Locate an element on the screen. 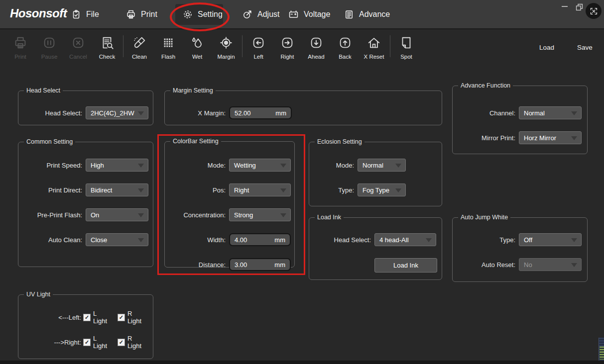 The height and width of the screenshot is (364, 604). head-select-dropdown: 2HC(4C)_2HW is located at coordinates (117, 113).